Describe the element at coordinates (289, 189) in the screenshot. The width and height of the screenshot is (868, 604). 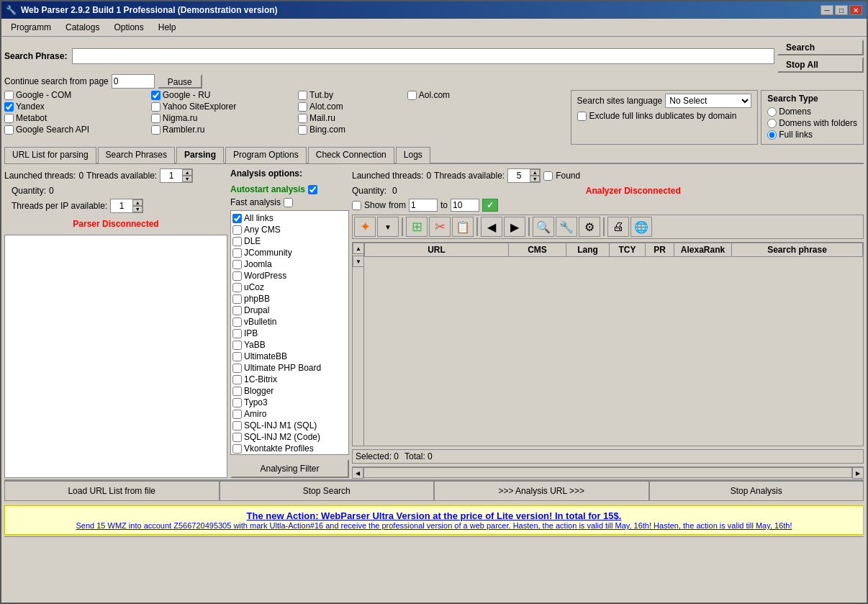
I see `autostart-row: Autostart analysis` at that location.